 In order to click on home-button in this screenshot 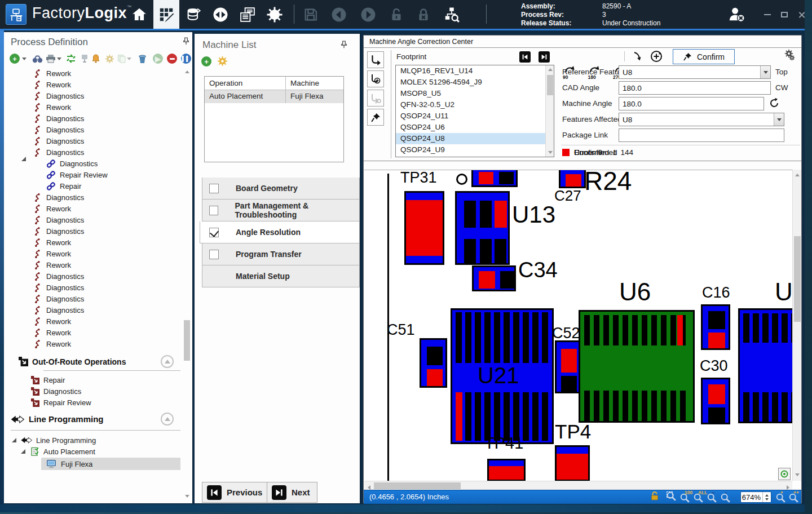, I will do `click(139, 15)`.